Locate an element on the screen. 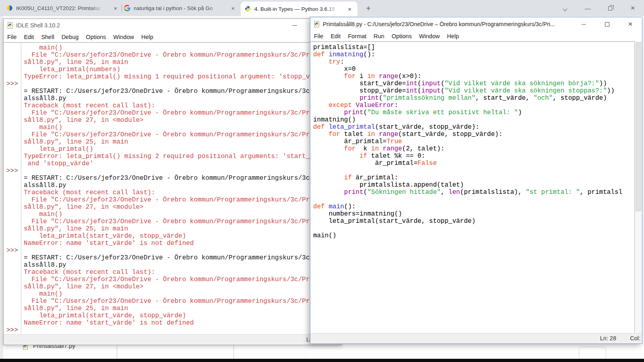  new-tab-button: + is located at coordinates (368, 8).